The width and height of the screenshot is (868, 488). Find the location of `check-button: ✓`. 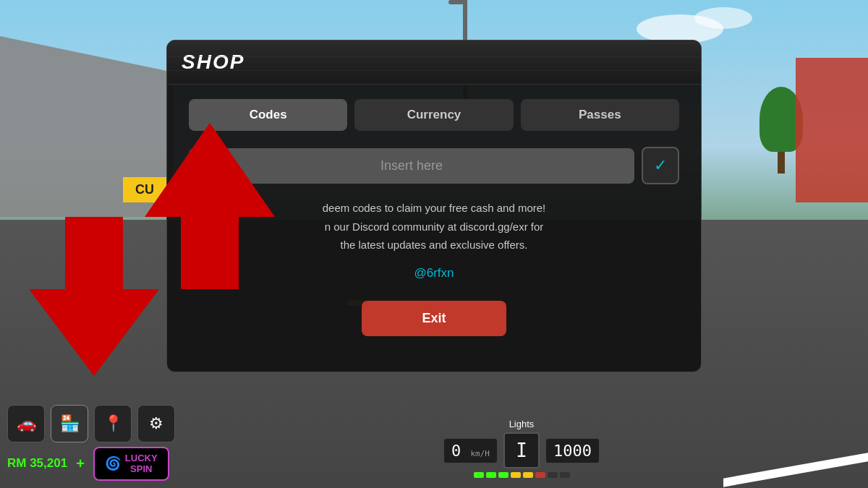

check-button: ✓ is located at coordinates (660, 166).